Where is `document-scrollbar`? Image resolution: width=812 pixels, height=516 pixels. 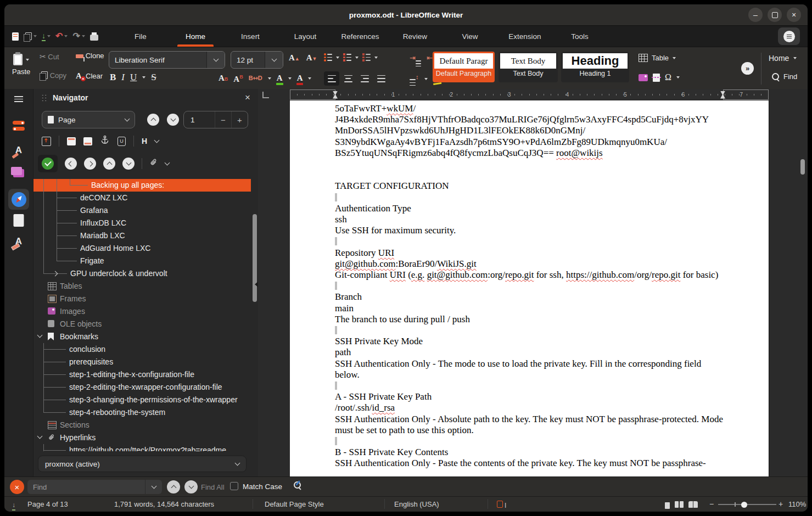
document-scrollbar is located at coordinates (803, 283).